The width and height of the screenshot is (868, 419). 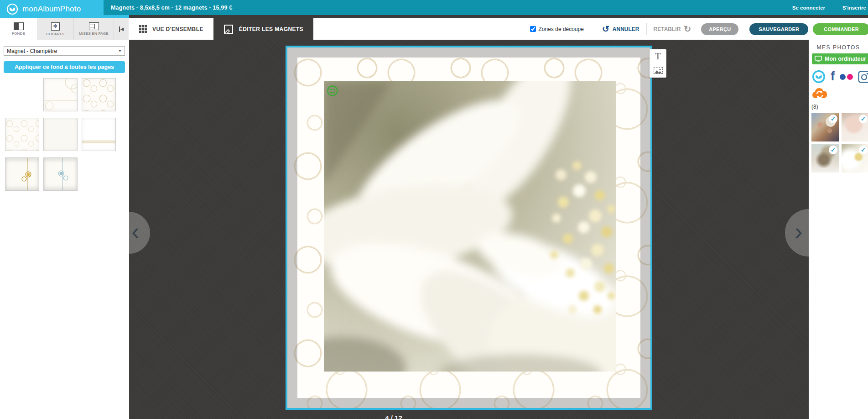 What do you see at coordinates (840, 59) in the screenshot?
I see `my-computer-button: Mon ordinateur` at bounding box center [840, 59].